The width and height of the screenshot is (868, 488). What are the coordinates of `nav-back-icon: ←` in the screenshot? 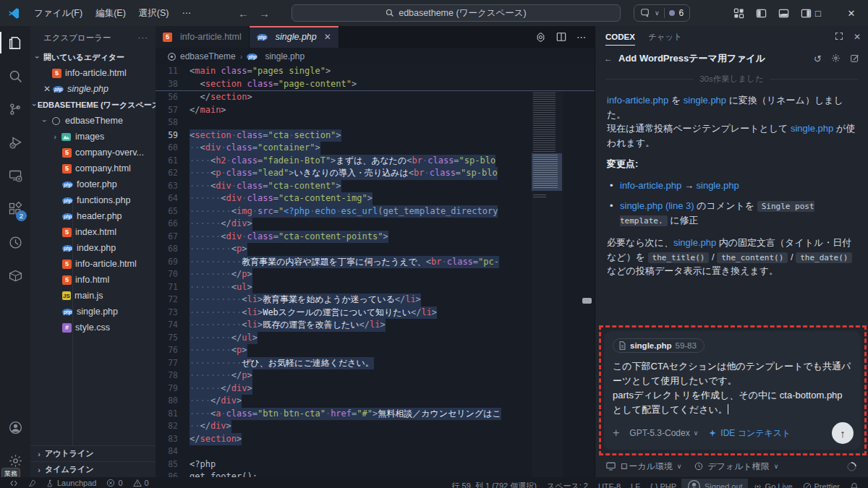 It's located at (243, 13).